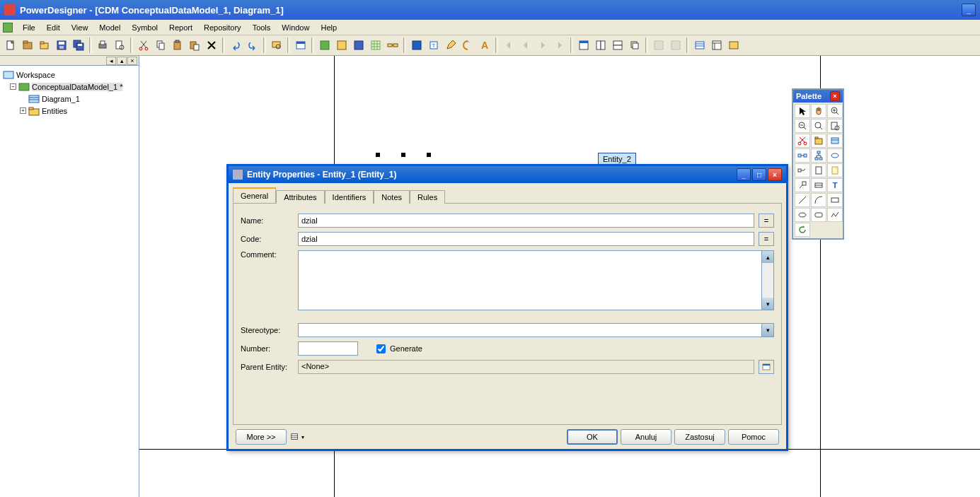 The height and width of the screenshot is (497, 980). Describe the element at coordinates (700, 45) in the screenshot. I see `win-g-icon` at that location.